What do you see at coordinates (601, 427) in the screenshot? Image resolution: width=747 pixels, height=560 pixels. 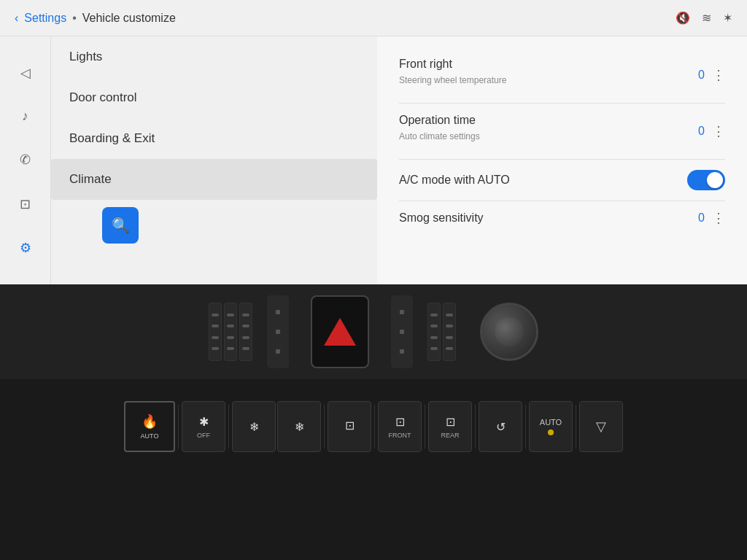 I see `defrost-icon: ▽` at bounding box center [601, 427].